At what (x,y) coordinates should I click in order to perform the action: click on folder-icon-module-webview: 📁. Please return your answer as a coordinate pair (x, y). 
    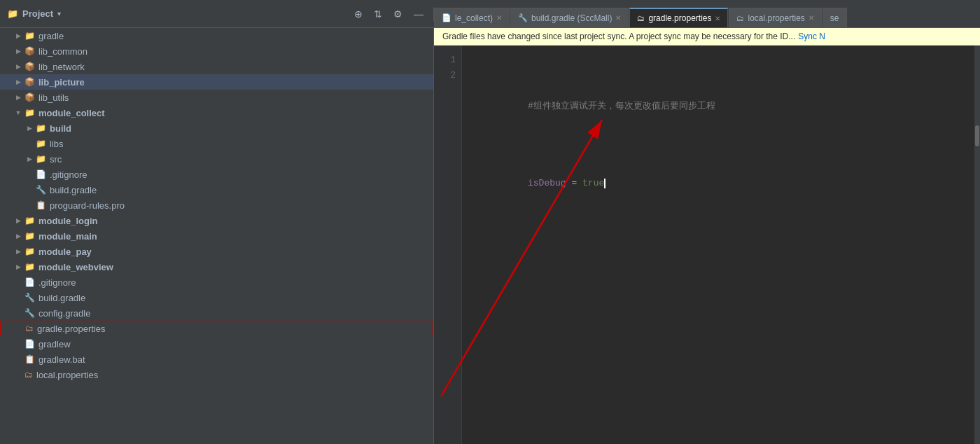
    Looking at the image, I should click on (29, 267).